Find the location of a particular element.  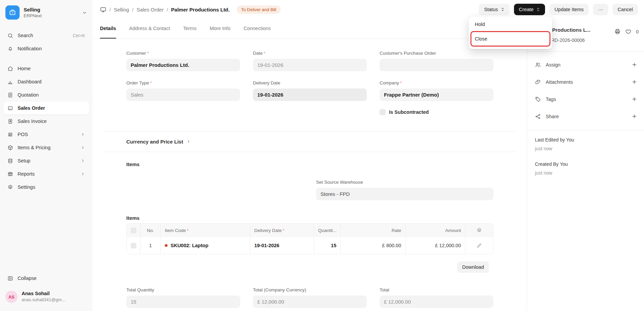

menu-item-close: Close is located at coordinates (511, 39).